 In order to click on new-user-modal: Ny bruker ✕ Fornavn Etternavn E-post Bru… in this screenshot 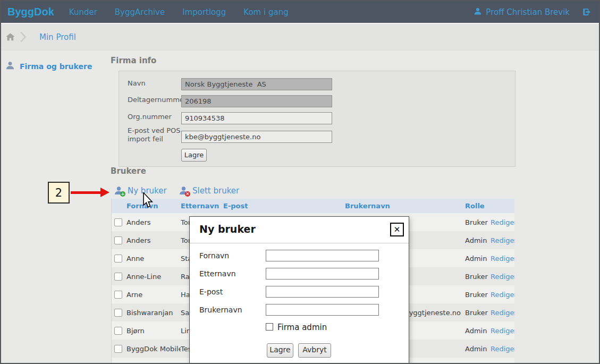, I will do `click(299, 290)`.